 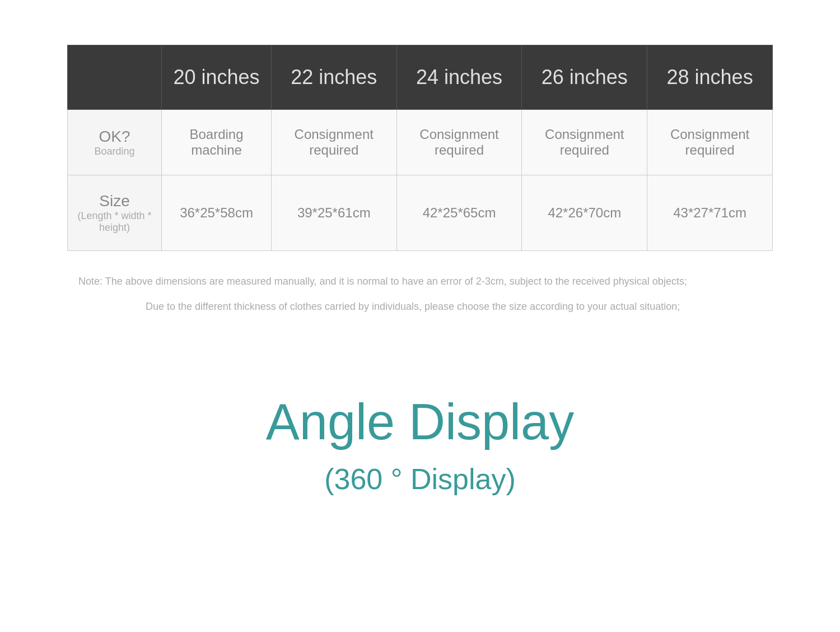 I want to click on empty-header, so click(x=115, y=77).